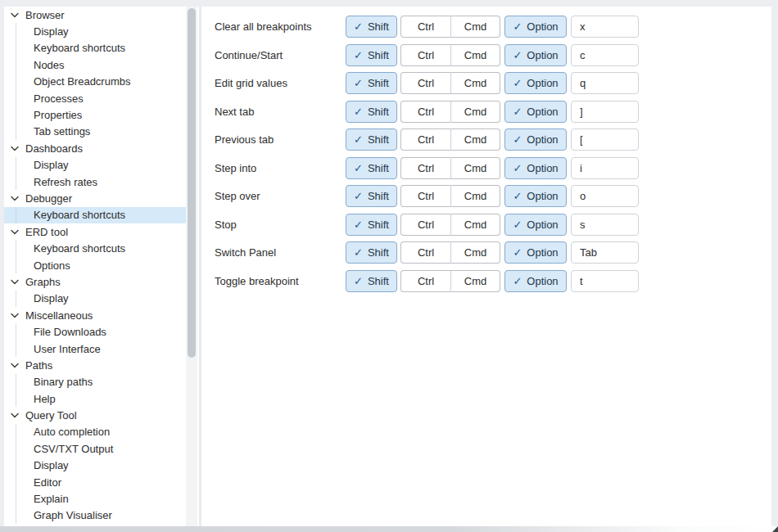 The height and width of the screenshot is (532, 778). What do you see at coordinates (95, 282) in the screenshot?
I see `tree-group-graphs: Graphs` at bounding box center [95, 282].